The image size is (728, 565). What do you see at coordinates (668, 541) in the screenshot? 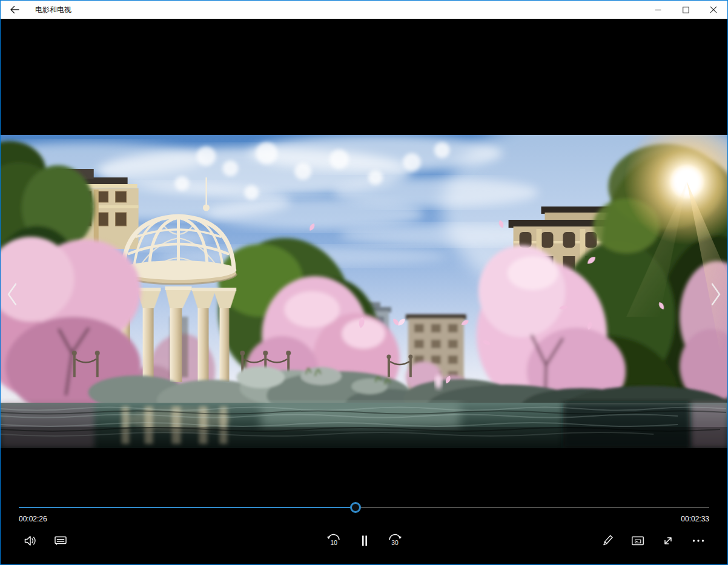
I see `fullscreen-icon` at bounding box center [668, 541].